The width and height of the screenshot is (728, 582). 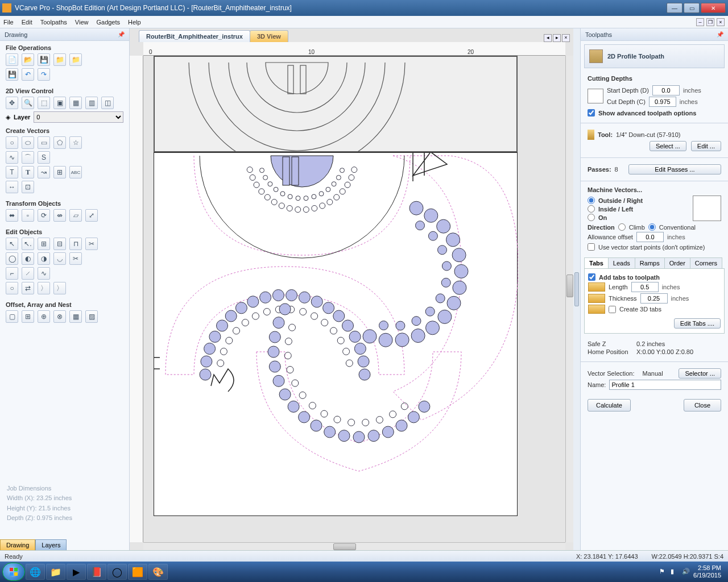 I want to click on group-icon: ⊞, so click(x=44, y=244).